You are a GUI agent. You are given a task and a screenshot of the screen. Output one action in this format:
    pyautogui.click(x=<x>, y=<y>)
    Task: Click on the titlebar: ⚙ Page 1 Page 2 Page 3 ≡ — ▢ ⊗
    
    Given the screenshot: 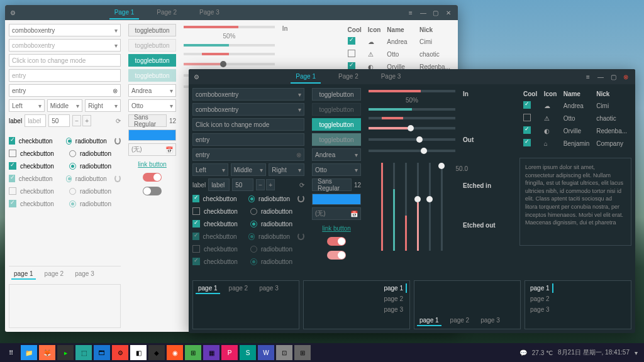 What is the action you would take?
    pyautogui.click(x=412, y=77)
    